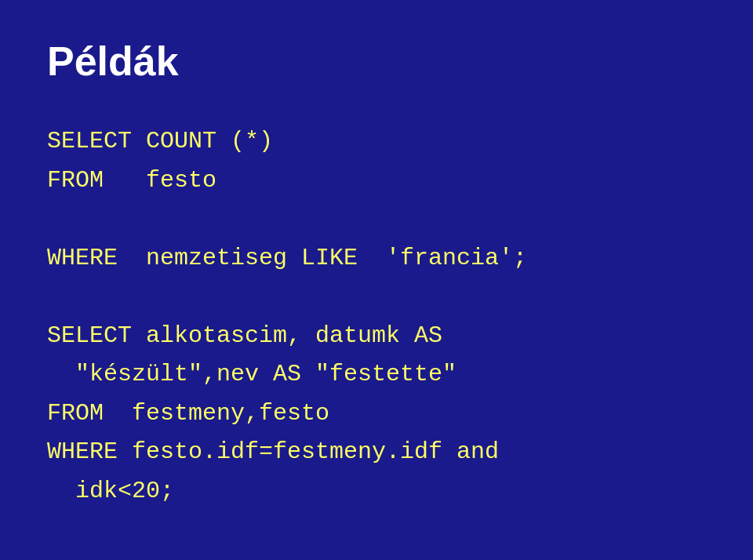  I want to click on code-line-2: FROM festo, so click(132, 180).